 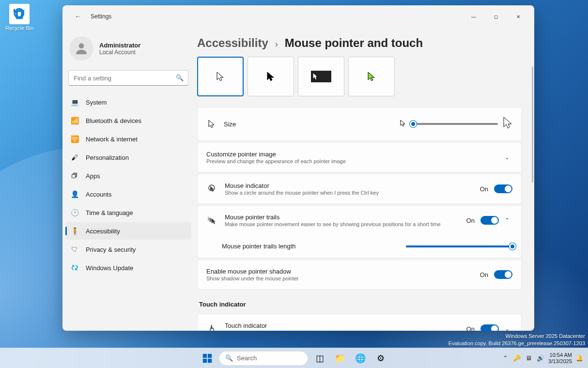 What do you see at coordinates (128, 139) in the screenshot?
I see `nav-network: 🛜Network & internet` at bounding box center [128, 139].